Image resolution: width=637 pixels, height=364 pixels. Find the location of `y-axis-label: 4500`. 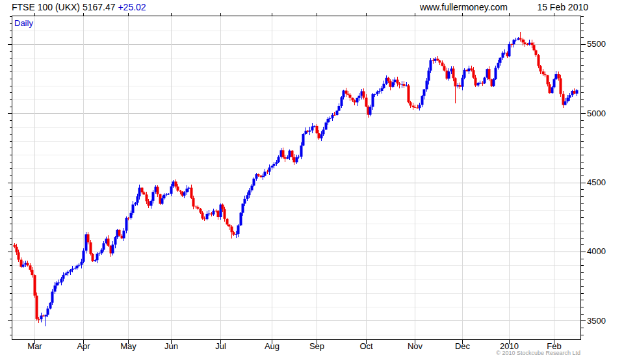

y-axis-label: 4500 is located at coordinates (597, 182).